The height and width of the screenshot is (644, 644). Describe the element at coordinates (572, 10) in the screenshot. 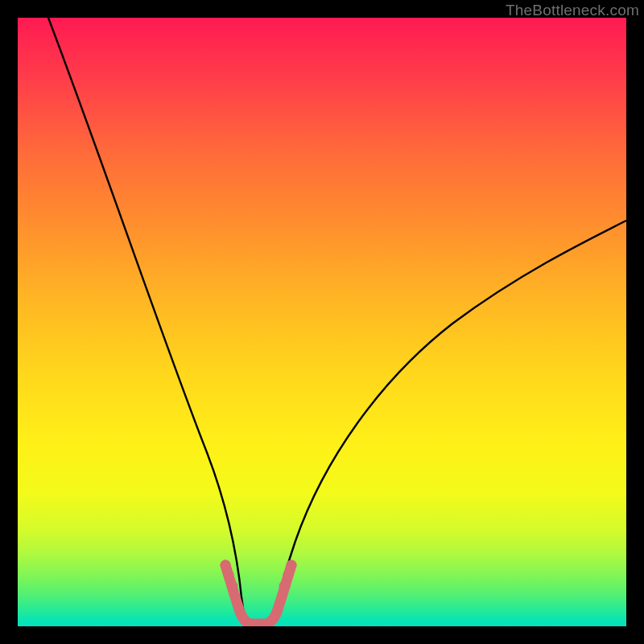

I see `watermark-text: TheBottleneck.com` at that location.